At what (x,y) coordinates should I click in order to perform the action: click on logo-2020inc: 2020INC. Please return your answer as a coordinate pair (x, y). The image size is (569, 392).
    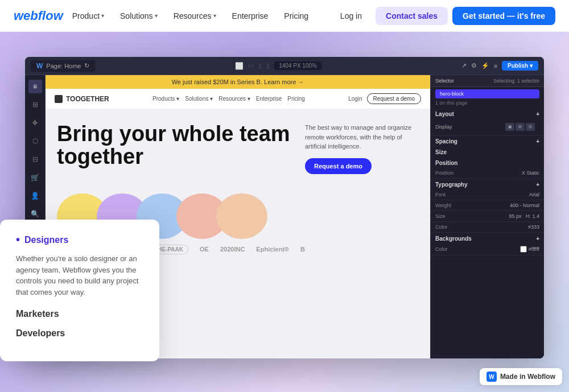
    Looking at the image, I should click on (232, 249).